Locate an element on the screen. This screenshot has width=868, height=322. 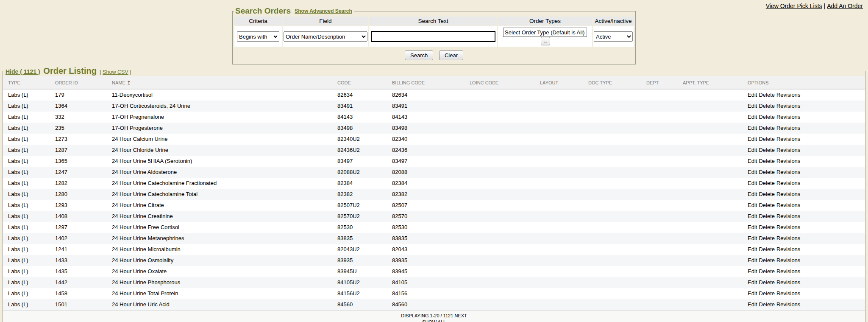
doc-type-cell is located at coordinates (615, 128).